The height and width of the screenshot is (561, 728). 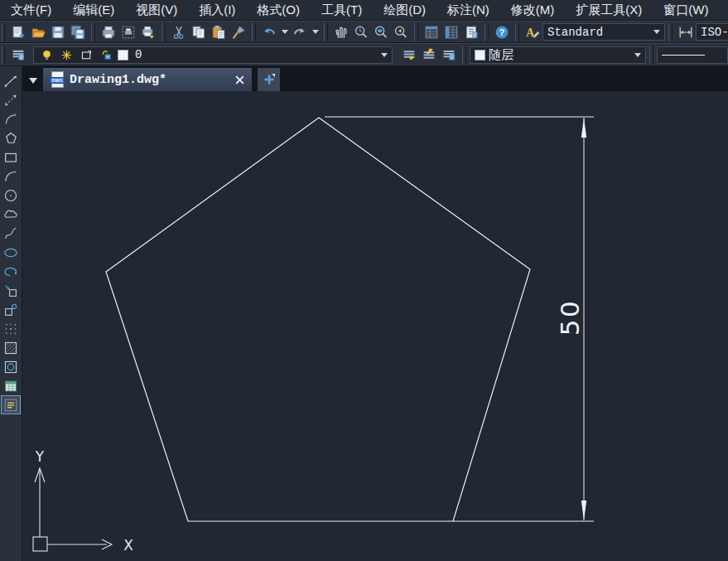 I want to click on unlock-toggle, so click(x=106, y=55).